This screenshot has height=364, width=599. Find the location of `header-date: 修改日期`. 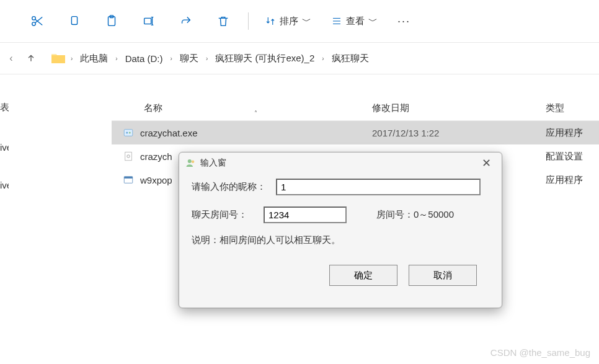

header-date: 修改日期 is located at coordinates (459, 108).